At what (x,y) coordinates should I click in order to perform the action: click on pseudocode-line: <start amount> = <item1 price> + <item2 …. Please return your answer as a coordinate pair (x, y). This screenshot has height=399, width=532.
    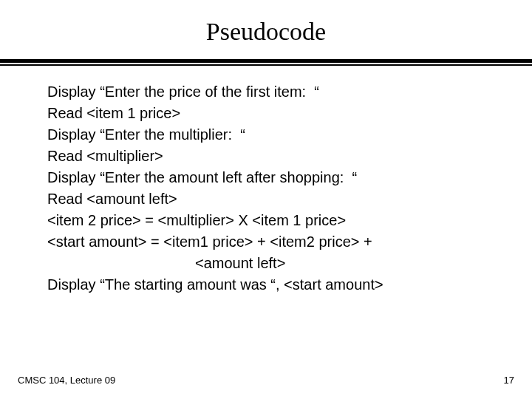
    Looking at the image, I should click on (272, 242).